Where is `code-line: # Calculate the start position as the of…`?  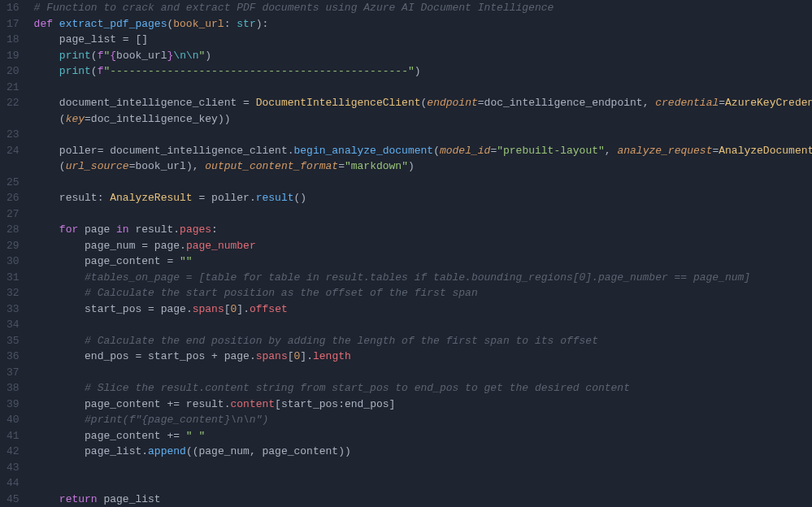 code-line: # Calculate the start position as the of… is located at coordinates (421, 293).